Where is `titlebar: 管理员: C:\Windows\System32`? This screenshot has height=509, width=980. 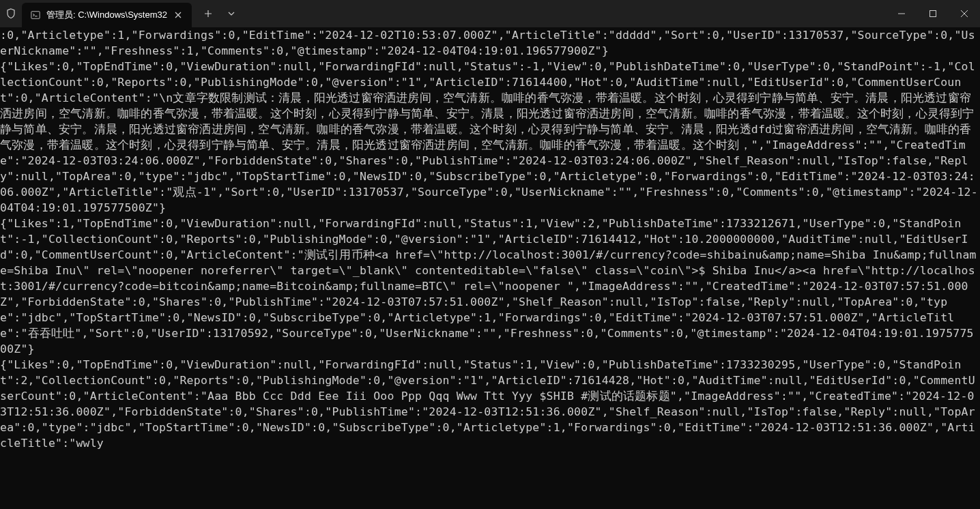 titlebar: 管理员: C:\Windows\System32 is located at coordinates (490, 14).